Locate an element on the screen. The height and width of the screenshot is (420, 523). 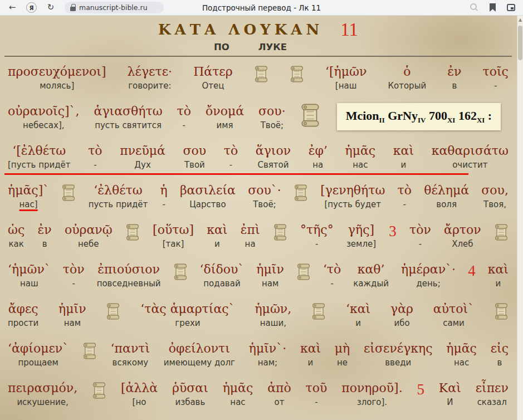
russian-gloss: нас is located at coordinates (461, 363).